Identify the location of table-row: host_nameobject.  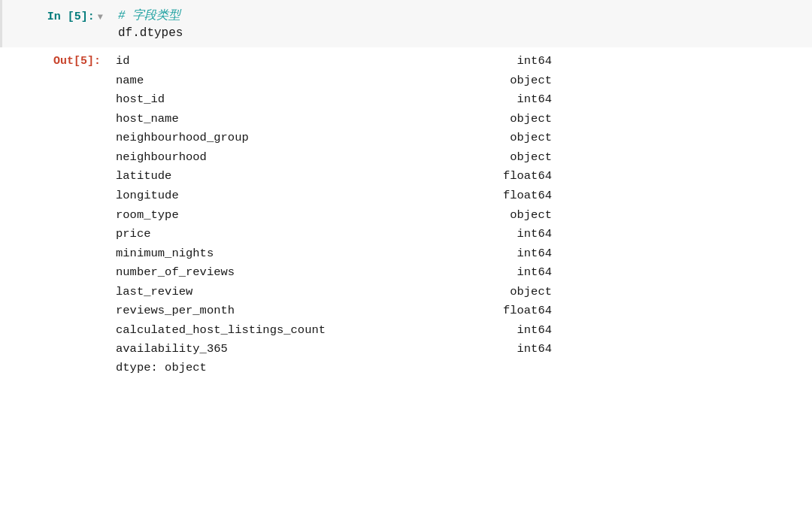
(464, 120).